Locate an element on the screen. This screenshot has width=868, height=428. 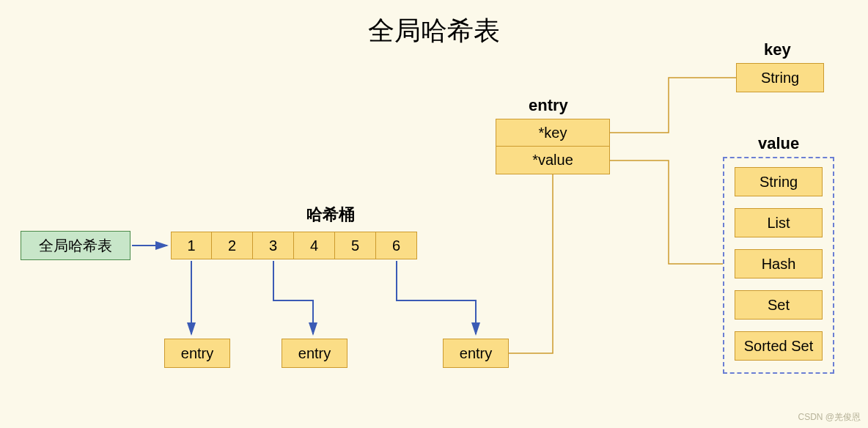
bucket-cell-4: 4 is located at coordinates (315, 246).